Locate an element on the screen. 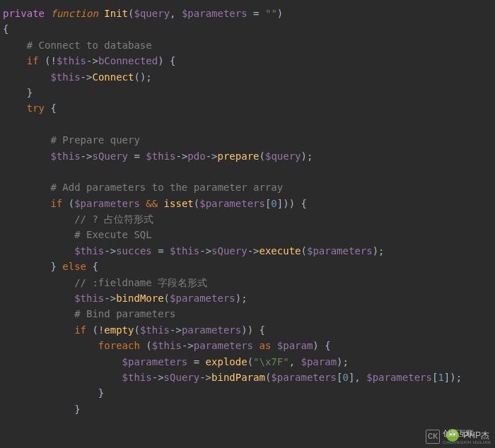 This screenshot has width=495, height=448. brace-open: { is located at coordinates (6, 29).